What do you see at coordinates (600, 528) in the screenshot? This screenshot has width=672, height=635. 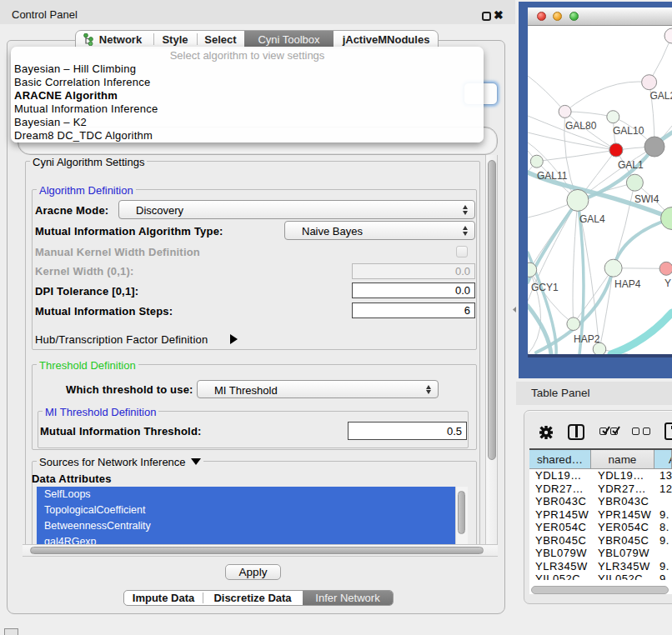 I see `table-row: YER054CYER054C8.` at bounding box center [600, 528].